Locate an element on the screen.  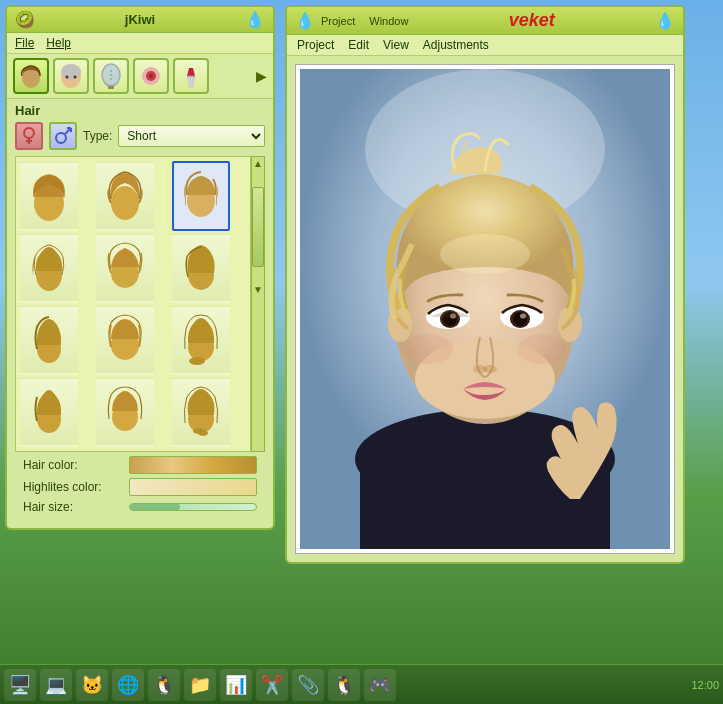
hair-grid is located at coordinates (133, 304).